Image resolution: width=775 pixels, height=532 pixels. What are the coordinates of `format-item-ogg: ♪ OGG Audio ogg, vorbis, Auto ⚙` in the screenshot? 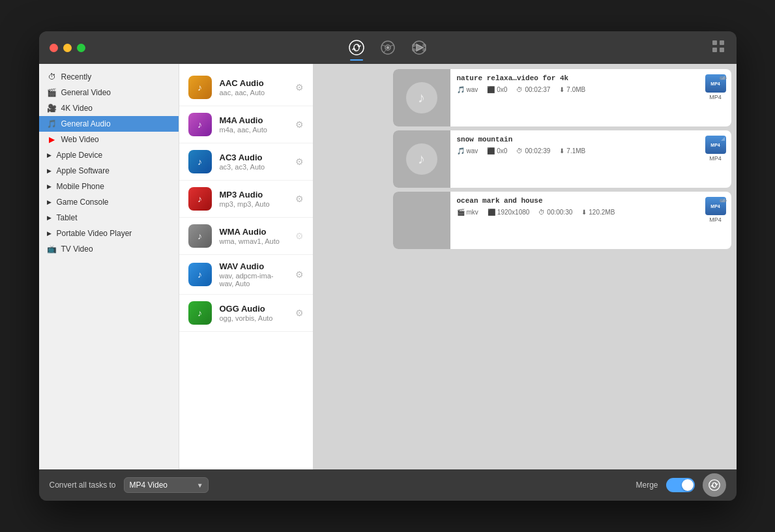 It's located at (246, 313).